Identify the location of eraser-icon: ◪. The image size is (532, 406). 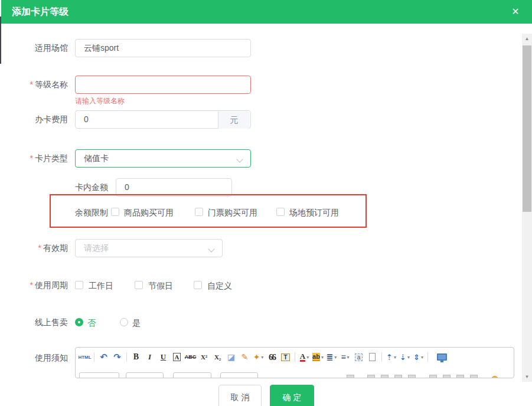
(231, 357).